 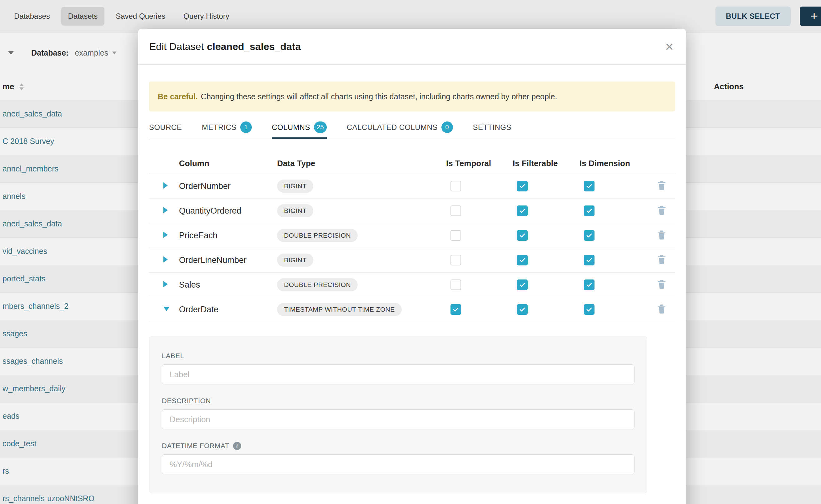 I want to click on modal-title-prefix: Edit Dataset, so click(x=177, y=47).